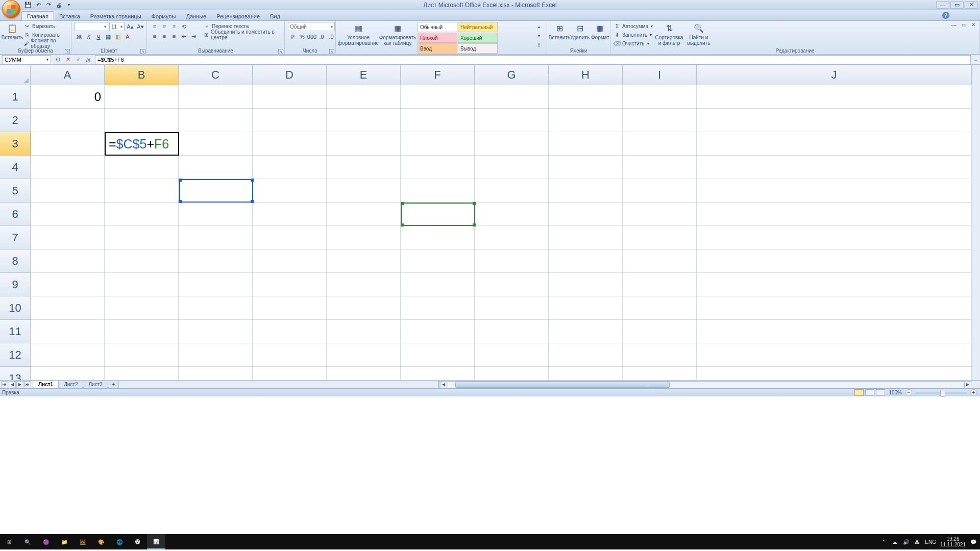  Describe the element at coordinates (15, 120) in the screenshot. I see `row-header-2: 2` at that location.